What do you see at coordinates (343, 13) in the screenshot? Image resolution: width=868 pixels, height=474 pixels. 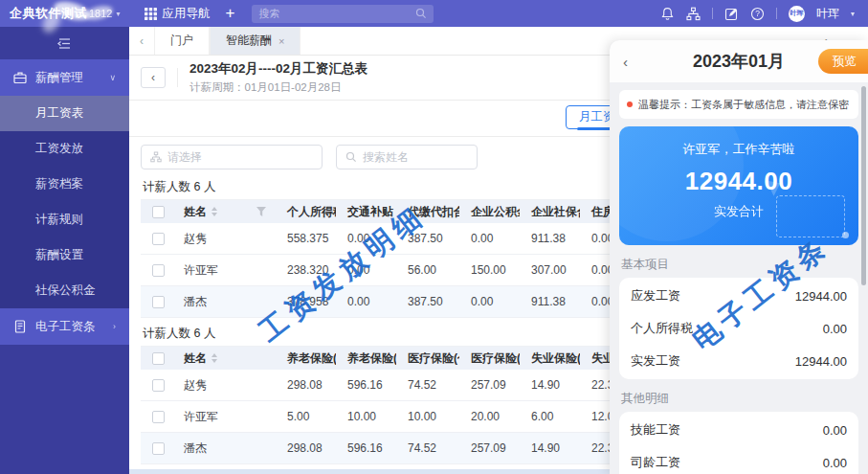 I see `global-search-input: 搜索` at bounding box center [343, 13].